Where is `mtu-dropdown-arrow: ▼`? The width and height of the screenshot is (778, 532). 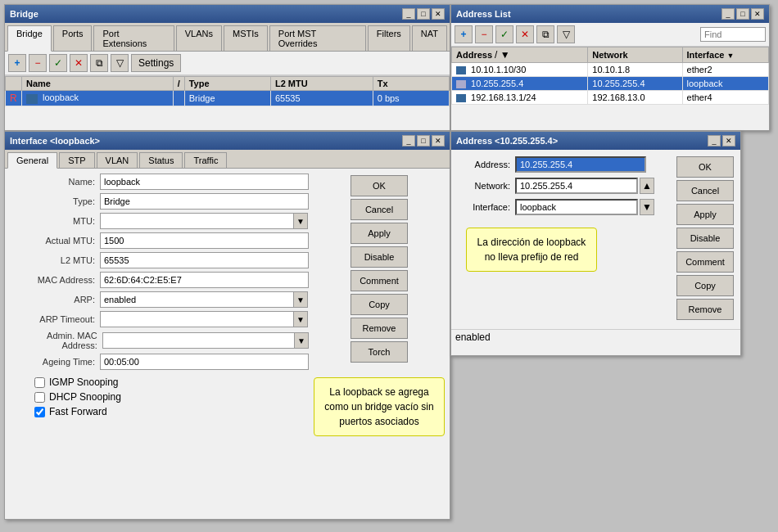 mtu-dropdown-arrow: ▼ is located at coordinates (301, 221).